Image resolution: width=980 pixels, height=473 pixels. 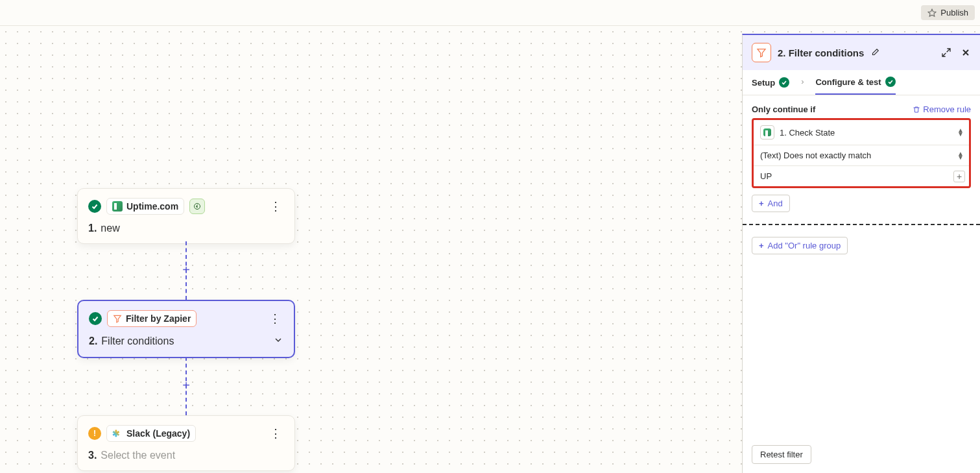 I want to click on publish-button: Publish, so click(x=948, y=13).